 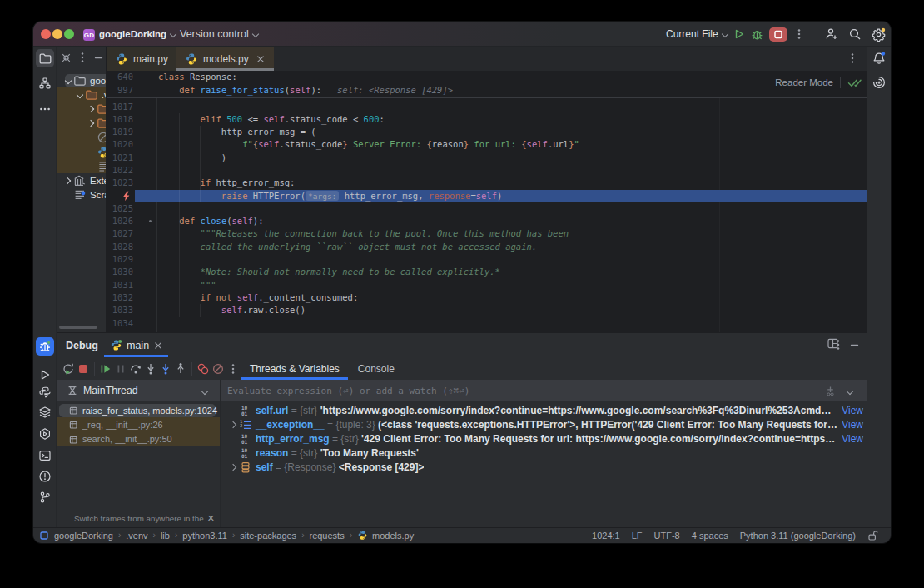 I want to click on window-minimize-button, so click(x=57, y=34).